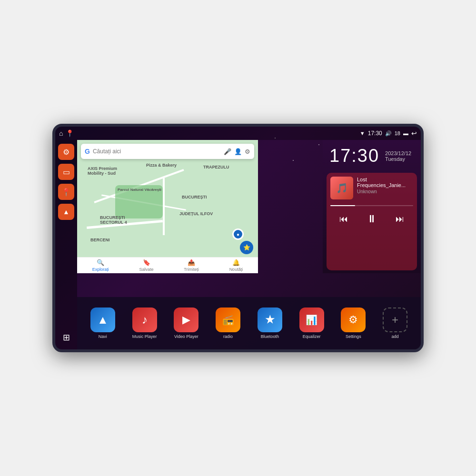  I want to click on album-art-icon: 🎵, so click(342, 188).